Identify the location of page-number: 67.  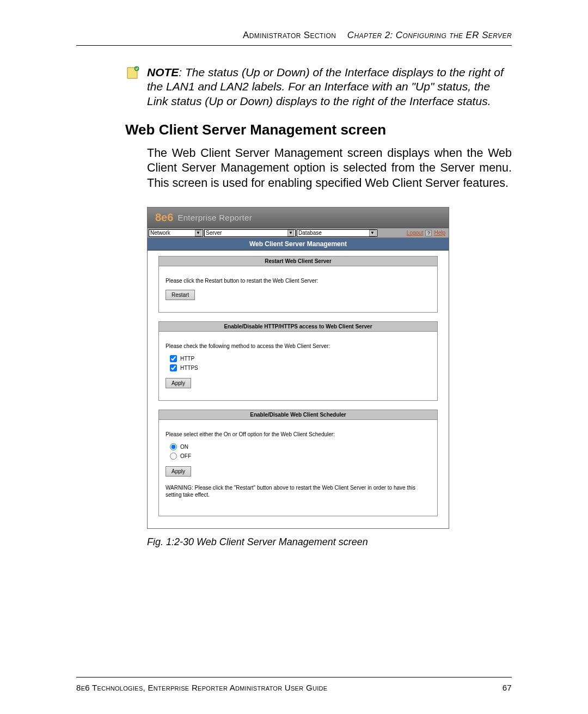
(507, 687).